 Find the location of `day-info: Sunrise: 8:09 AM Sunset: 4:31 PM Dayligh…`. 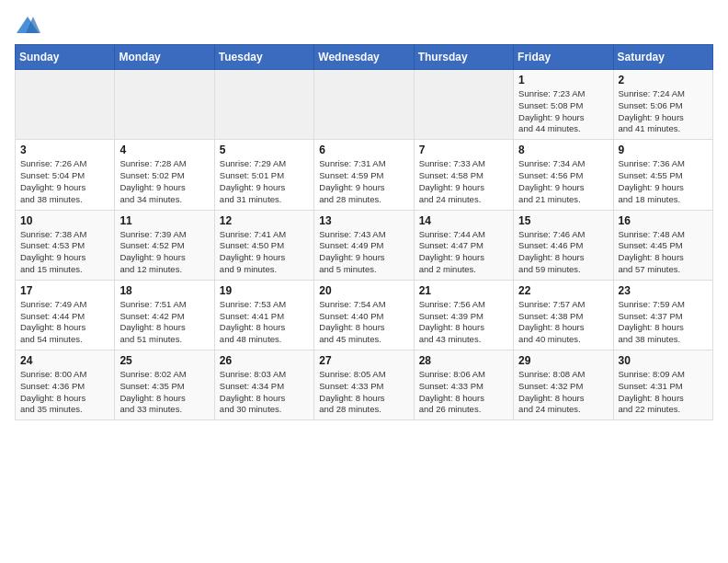

day-info: Sunrise: 8:09 AM Sunset: 4:31 PM Dayligh… is located at coordinates (664, 392).